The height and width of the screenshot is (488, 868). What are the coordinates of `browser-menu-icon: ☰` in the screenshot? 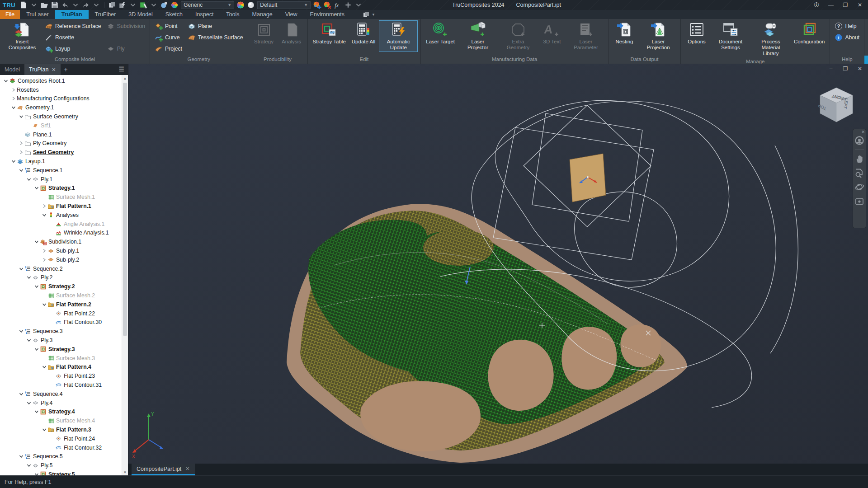 It's located at (121, 69).